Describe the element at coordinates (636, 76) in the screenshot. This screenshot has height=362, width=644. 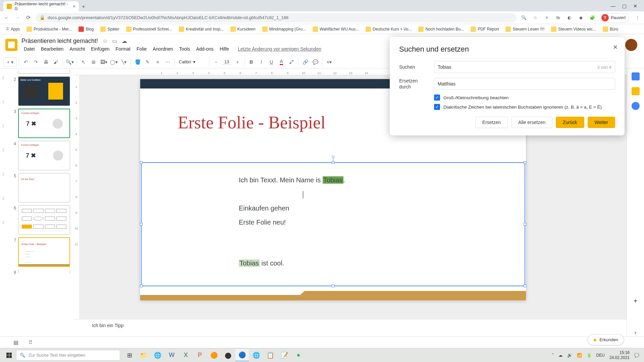
I see `calendar-icon` at that location.